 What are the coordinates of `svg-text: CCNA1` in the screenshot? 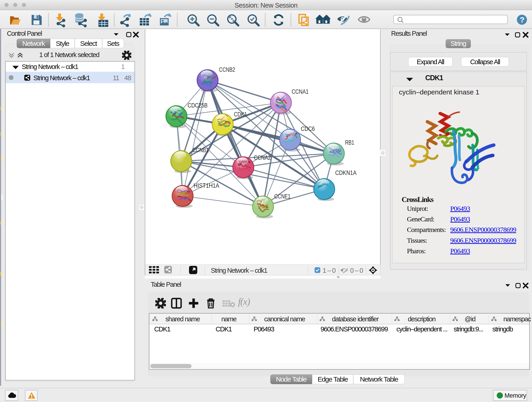 It's located at (300, 92).